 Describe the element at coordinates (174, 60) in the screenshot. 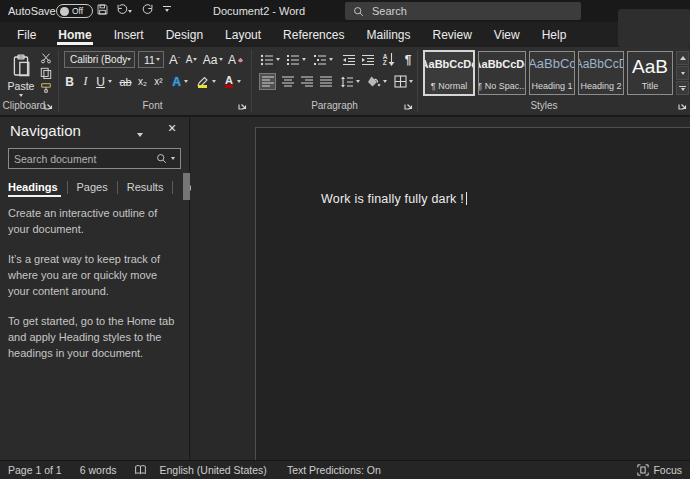

I see `grow-font-button: Aˆ` at that location.